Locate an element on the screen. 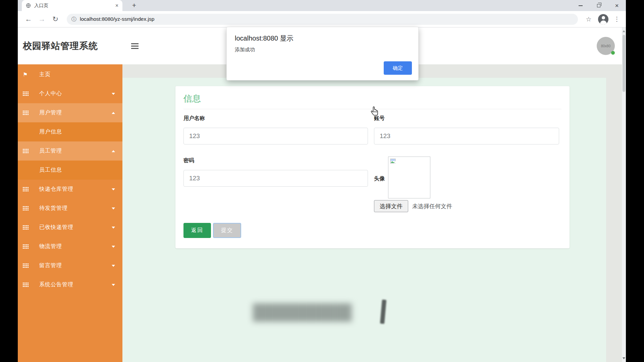  password-label: 密码 is located at coordinates (189, 161).